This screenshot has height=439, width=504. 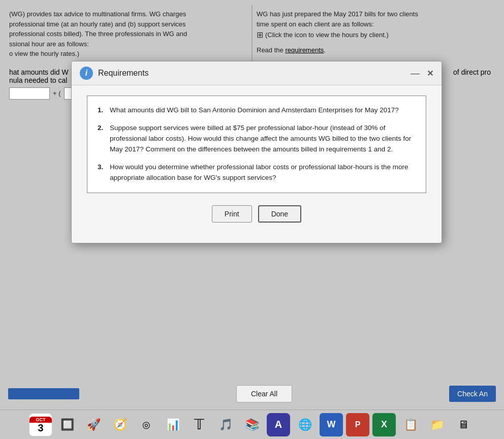 I want to click on modal-controls: — ✕, so click(x=422, y=73).